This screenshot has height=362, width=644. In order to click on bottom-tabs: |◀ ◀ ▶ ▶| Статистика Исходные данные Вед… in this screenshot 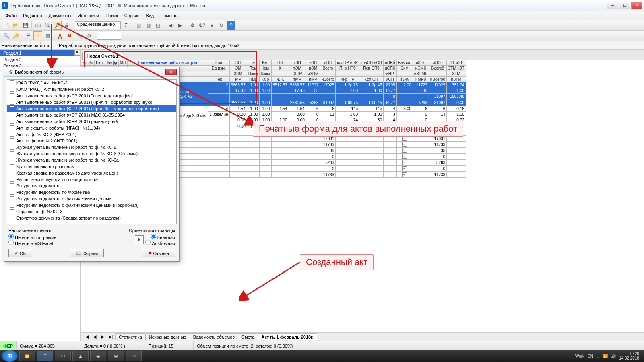, I will do `click(362, 337)`.